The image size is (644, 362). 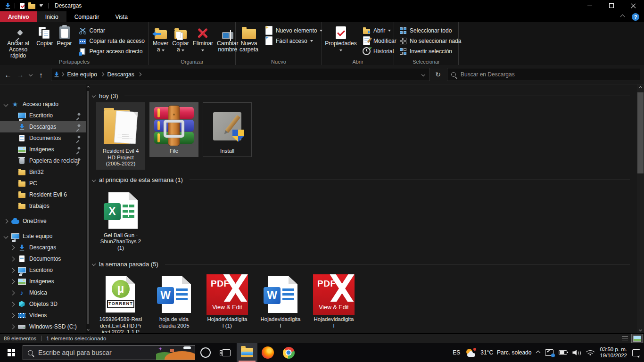 What do you see at coordinates (121, 136) in the screenshot?
I see `file-tile-resident-evil-folder: Resident Evil 4 HD Project (2005-2022)` at bounding box center [121, 136].